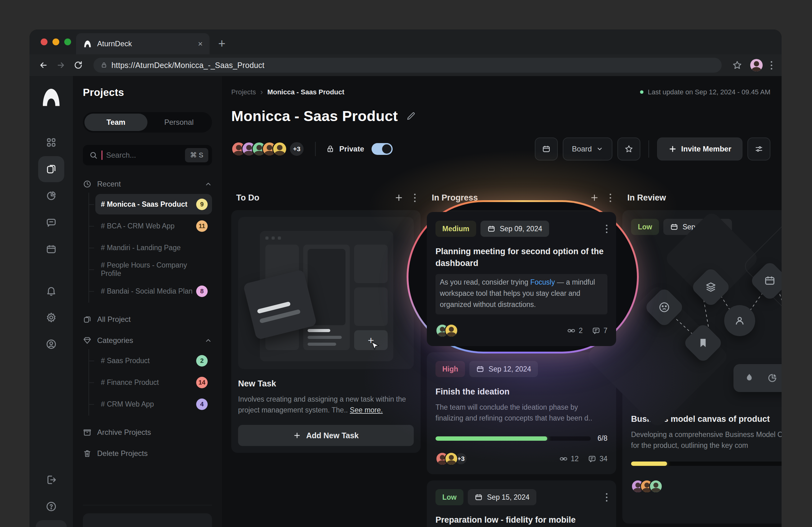 Image resolution: width=812 pixels, height=527 pixels. Describe the element at coordinates (51, 143) in the screenshot. I see `dashboard-grid-icon` at that location.